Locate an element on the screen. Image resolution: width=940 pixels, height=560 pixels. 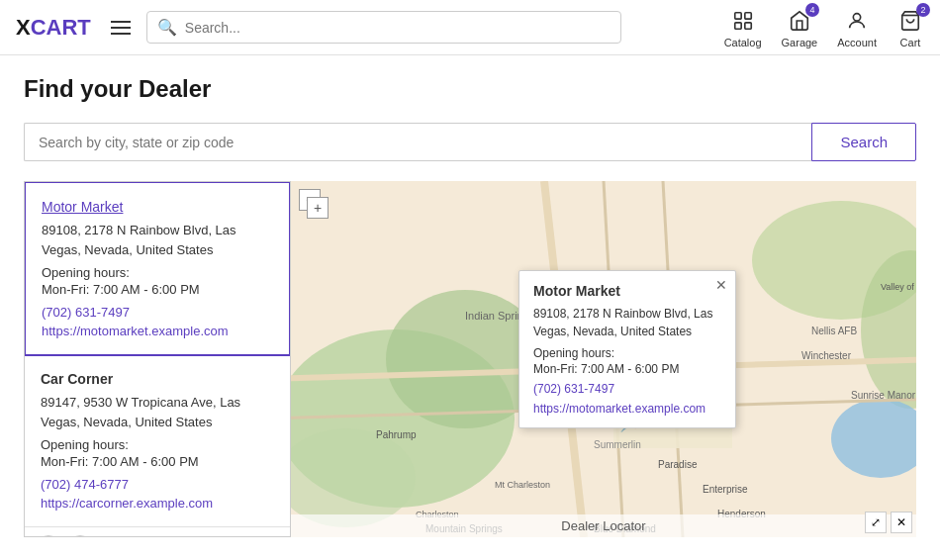
svg-text: Pahrump is located at coordinates (396, 435).